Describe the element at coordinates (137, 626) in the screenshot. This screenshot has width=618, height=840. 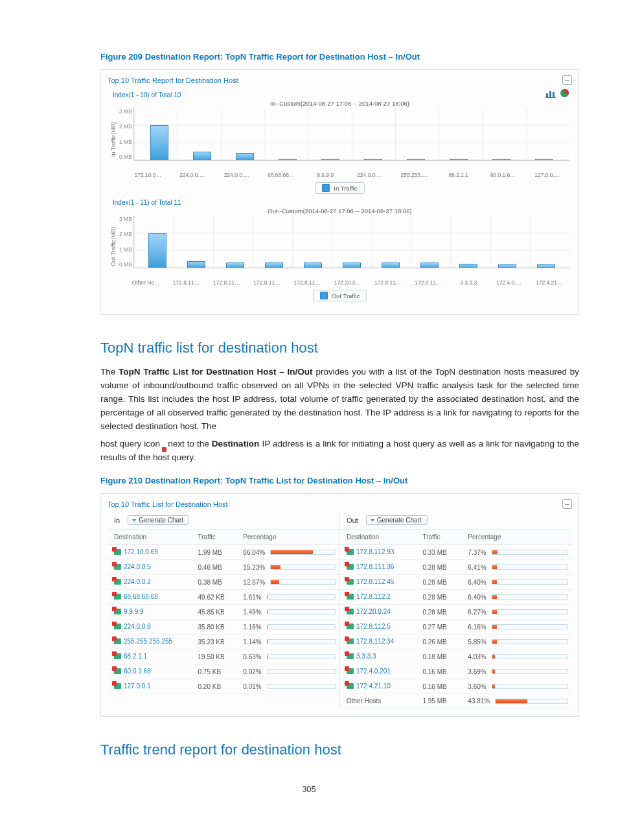
I see `destination-ip-link: 224.0.0.6` at that location.